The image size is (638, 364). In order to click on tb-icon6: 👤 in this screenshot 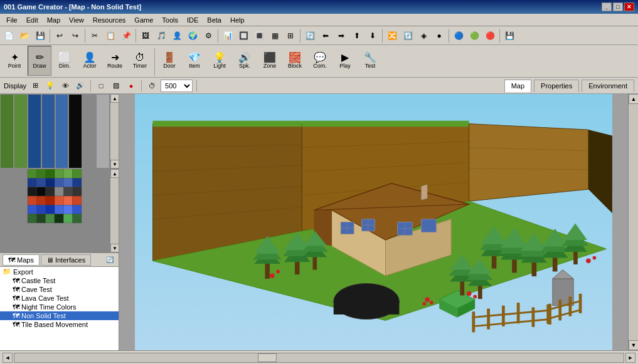, I will do `click(177, 36)`.